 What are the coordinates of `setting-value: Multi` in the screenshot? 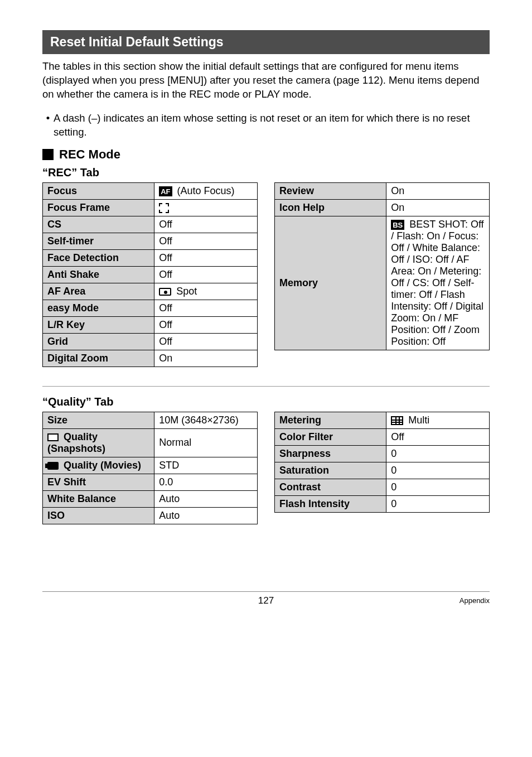 It's located at (438, 420).